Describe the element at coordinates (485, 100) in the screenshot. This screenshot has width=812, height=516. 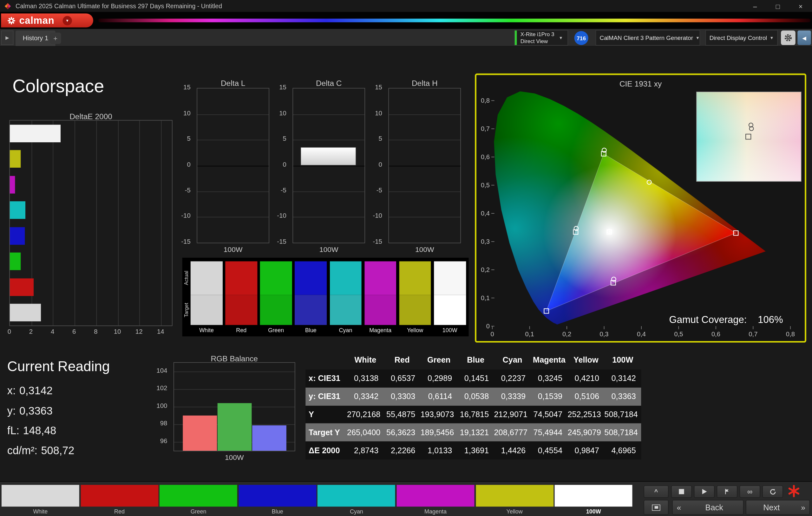
I see `svg-text: 0,8` at that location.